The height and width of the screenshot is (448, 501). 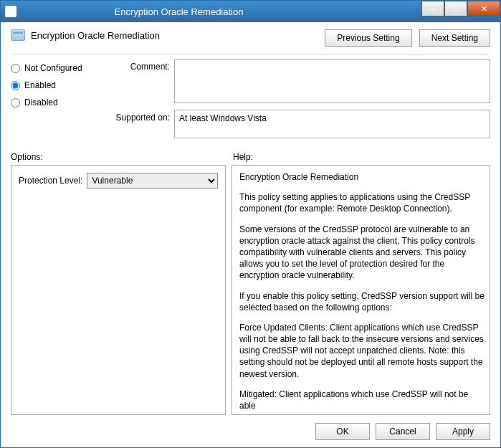 What do you see at coordinates (363, 203) in the screenshot?
I see `help-text: This policy setting applies to applicati…` at bounding box center [363, 203].